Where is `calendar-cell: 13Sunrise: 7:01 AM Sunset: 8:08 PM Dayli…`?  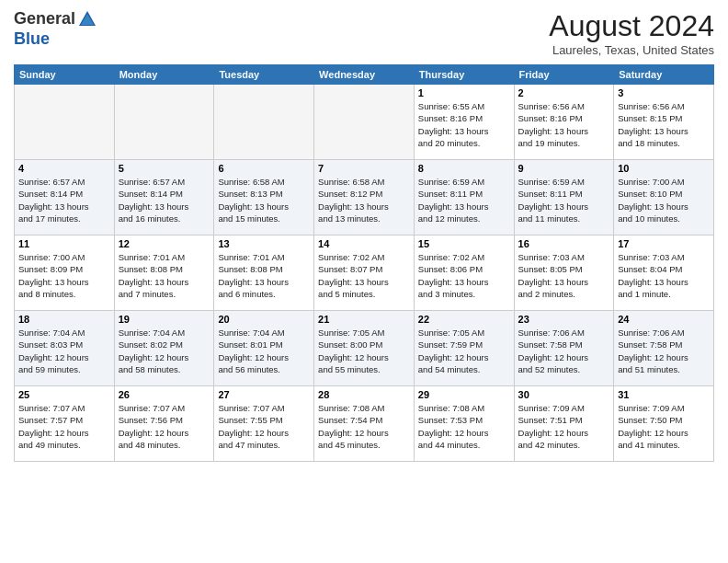 calendar-cell: 13Sunrise: 7:01 AM Sunset: 8:08 PM Dayli… is located at coordinates (265, 273).